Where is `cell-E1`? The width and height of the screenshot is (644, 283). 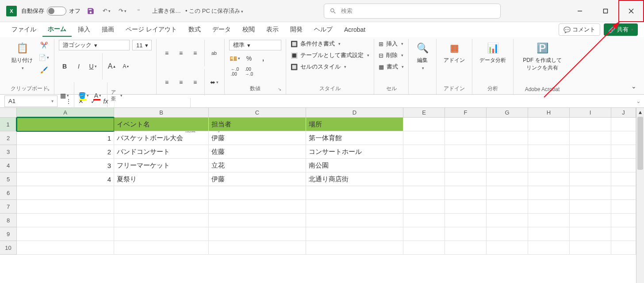
cell-E1 is located at coordinates (424, 125).